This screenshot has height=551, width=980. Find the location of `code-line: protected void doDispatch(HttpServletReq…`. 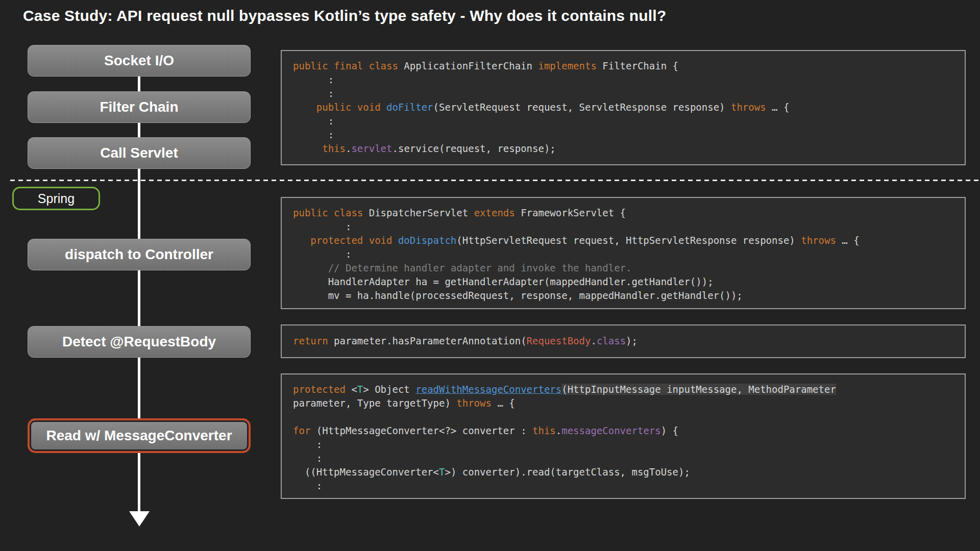

code-line: protected void doDispatch(HttpServletReq… is located at coordinates (623, 241).